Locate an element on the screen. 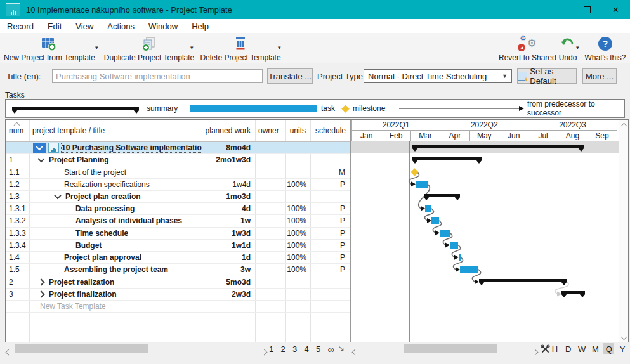 This screenshot has height=364, width=630. planned-work: 1w is located at coordinates (228, 221).